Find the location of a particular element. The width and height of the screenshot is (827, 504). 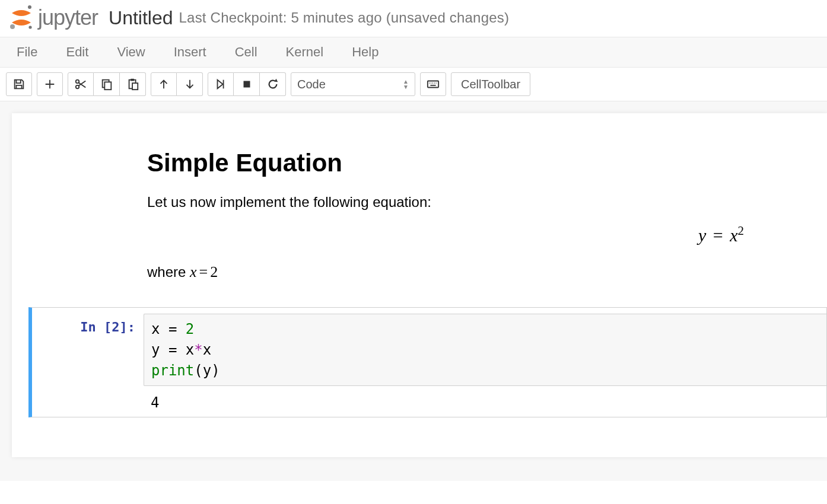

markdown-intro: Let us now implement the following equat… is located at coordinates (475, 202).